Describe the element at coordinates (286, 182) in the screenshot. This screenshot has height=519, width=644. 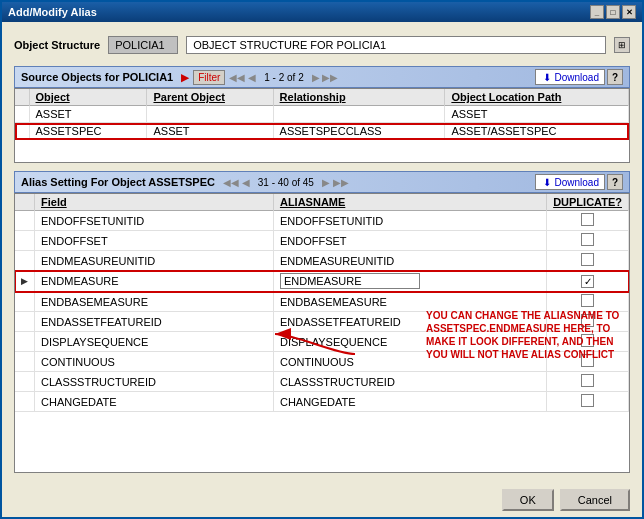
I see `alias-nav-info: 31 - 40 of 45` at that location.